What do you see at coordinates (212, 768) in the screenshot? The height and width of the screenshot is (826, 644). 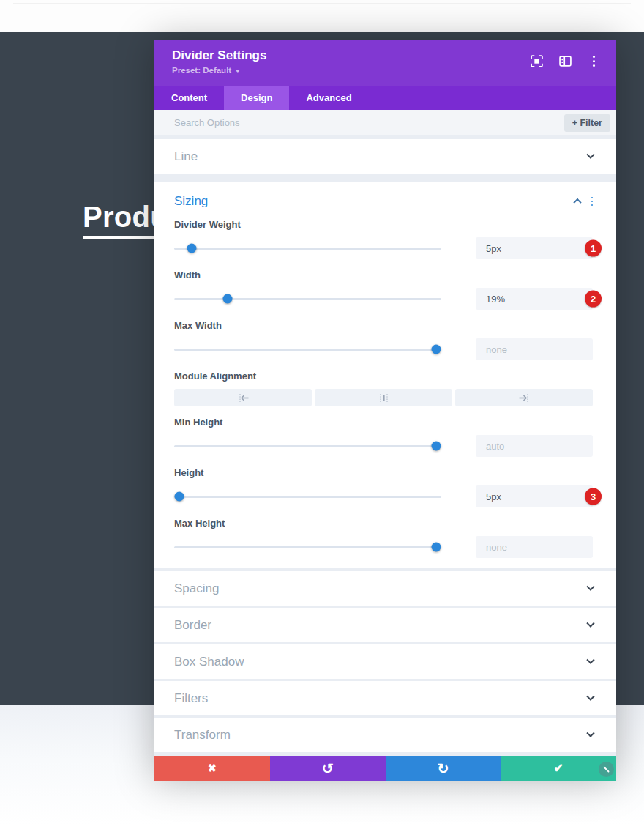 I see `close-icon: ✖` at bounding box center [212, 768].